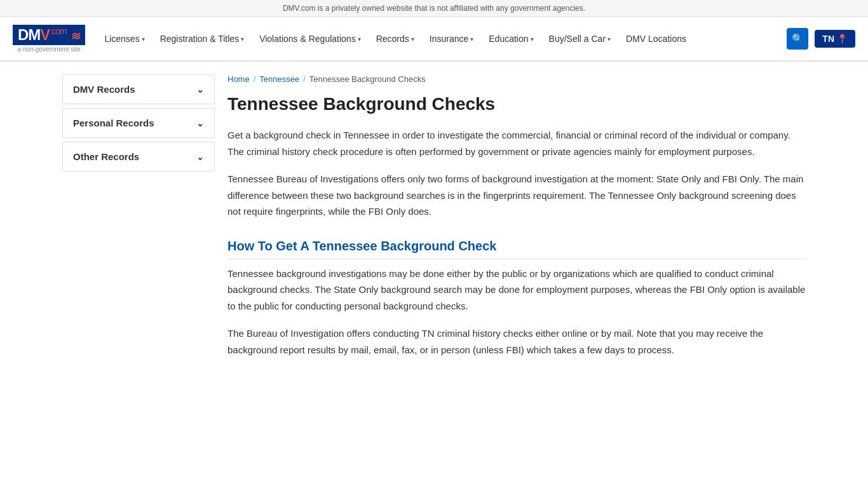  What do you see at coordinates (517, 196) in the screenshot?
I see `intro-paragraph-2: Tennessee Bureau of Investigations offer…` at bounding box center [517, 196].